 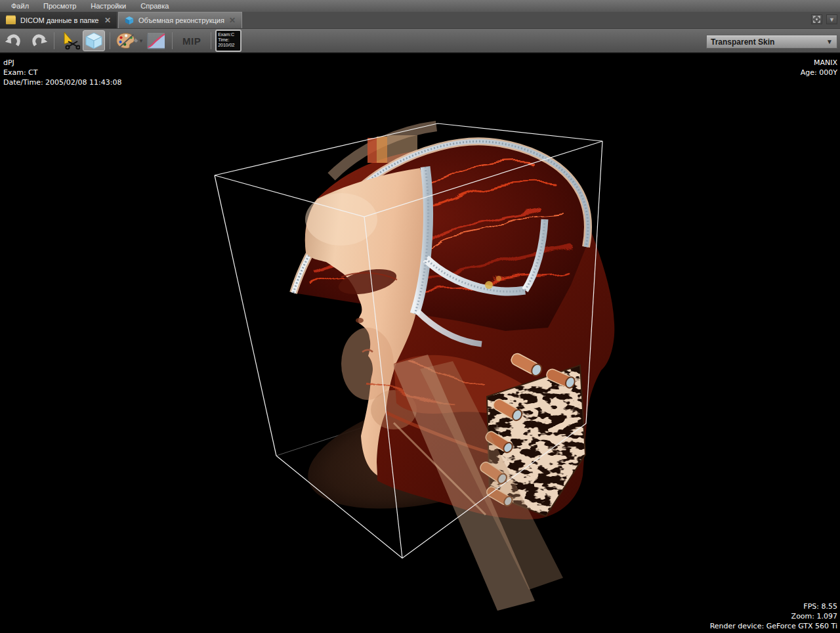 I want to click on toolbar: ▼ MIP Exam:C Time: 2010/02 Transparent S…, so click(x=420, y=41).